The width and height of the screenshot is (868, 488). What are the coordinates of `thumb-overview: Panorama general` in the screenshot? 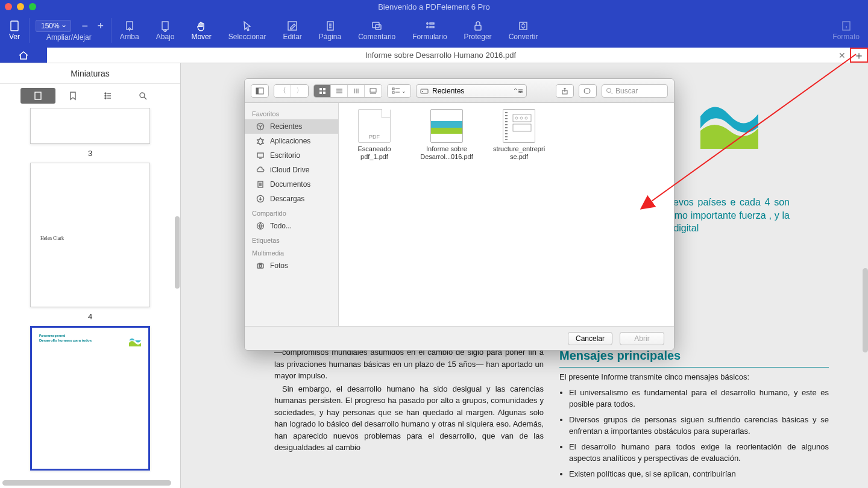 It's located at (90, 336).